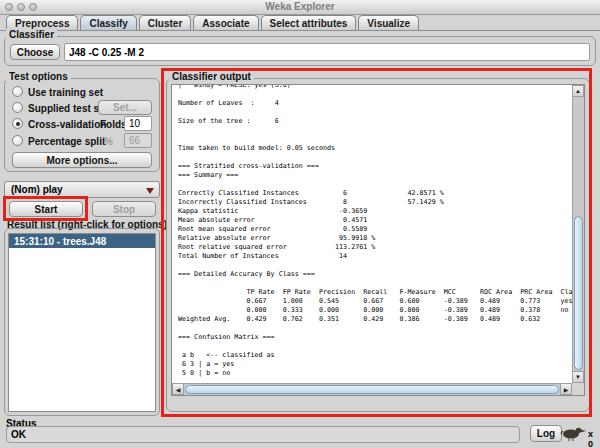 Image resolution: width=600 pixels, height=448 pixels. What do you see at coordinates (67, 124) in the screenshot?
I see `cross-validation-label: Cross-validation` at bounding box center [67, 124].